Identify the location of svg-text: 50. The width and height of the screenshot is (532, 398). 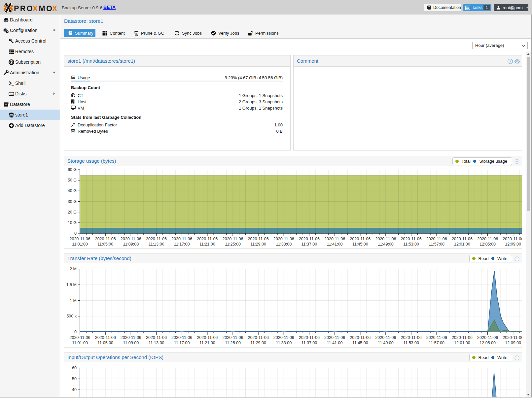
(74, 379).